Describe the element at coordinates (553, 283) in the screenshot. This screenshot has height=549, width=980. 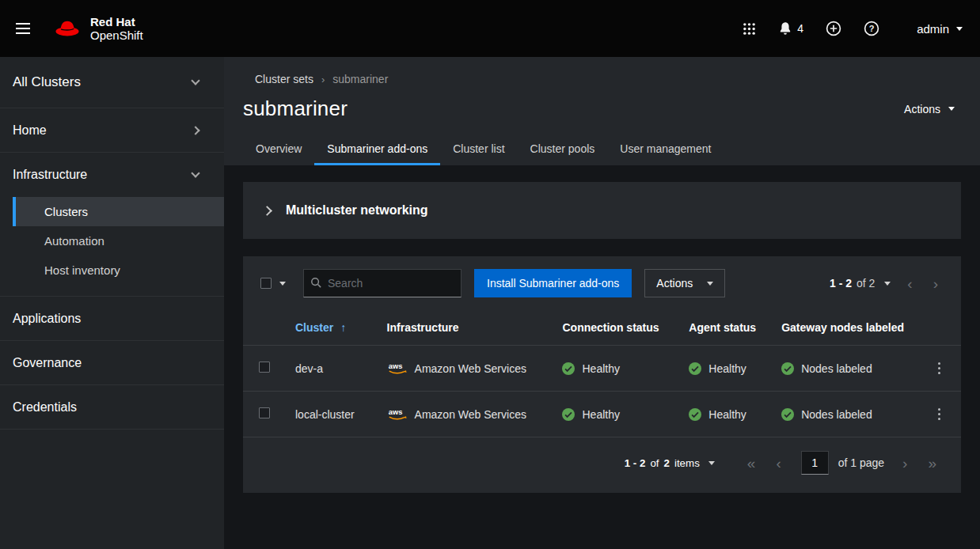
I see `install-submariner-addons-button: Install Submariner add-ons` at that location.